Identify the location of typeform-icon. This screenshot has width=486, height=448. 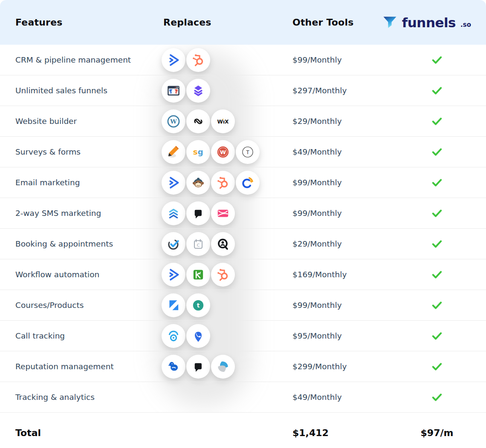
(248, 152).